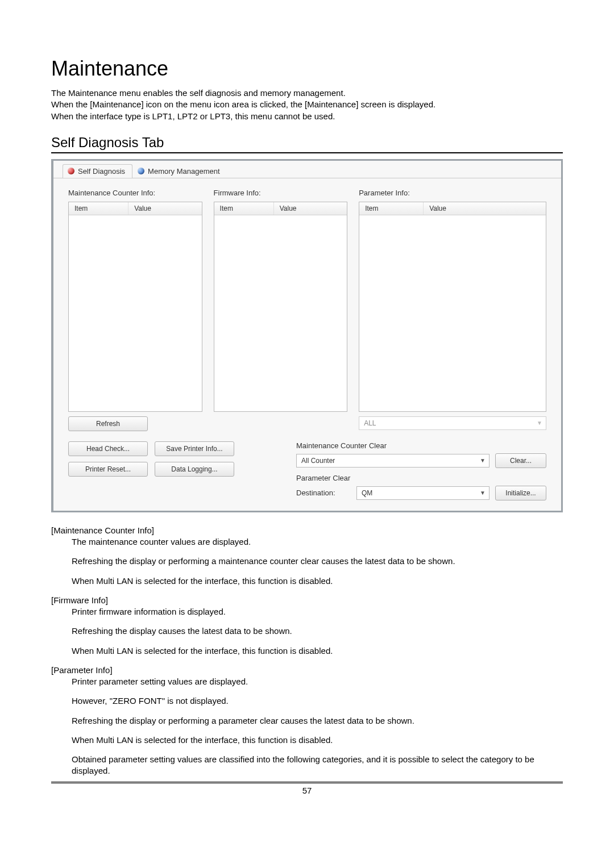  I want to click on head-check-button: Head Check..., so click(108, 449).